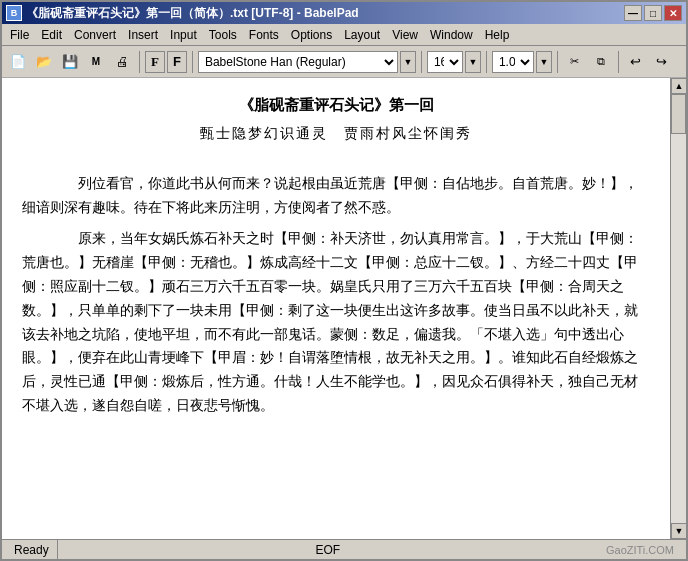 The image size is (688, 561). Describe the element at coordinates (513, 62) in the screenshot. I see `line-spacing-selector: 1.0` at that location.